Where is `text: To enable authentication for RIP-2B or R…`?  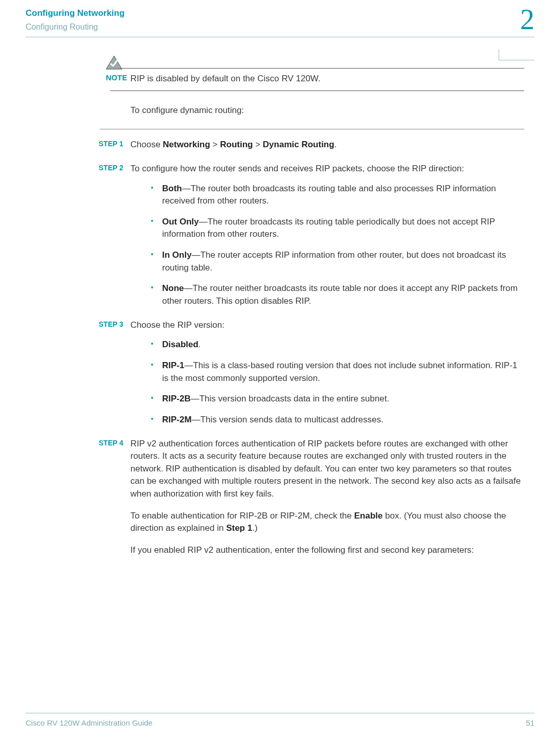 text: To enable authentication for RIP-2B or R… is located at coordinates (242, 515).